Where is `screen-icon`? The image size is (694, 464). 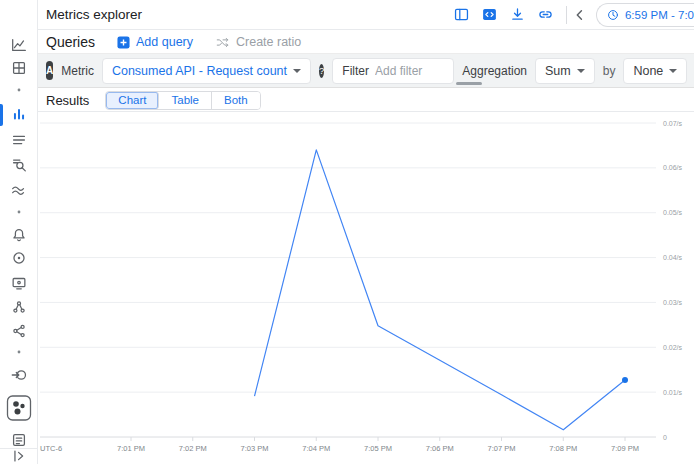
screen-icon is located at coordinates (19, 283).